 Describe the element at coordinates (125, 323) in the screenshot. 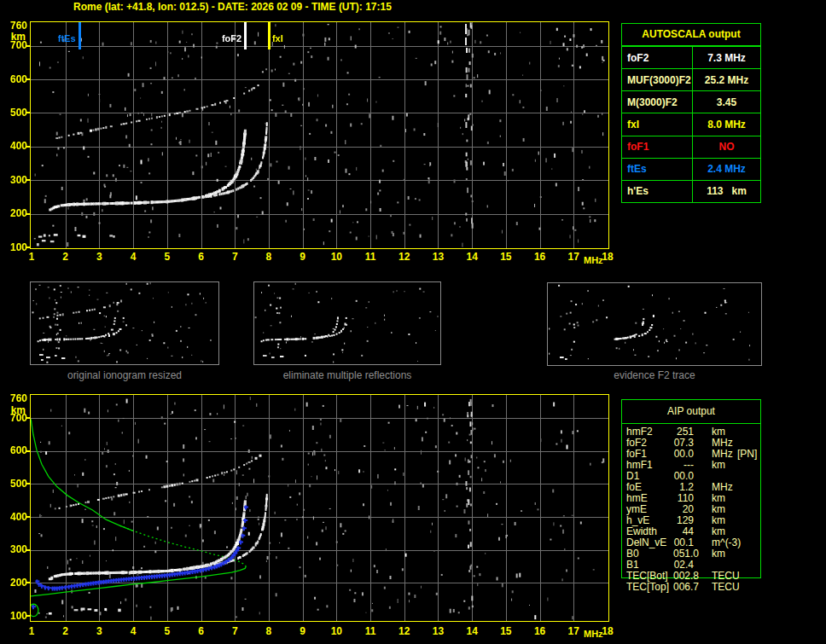

I see `thumbnail-original-ionogram` at that location.